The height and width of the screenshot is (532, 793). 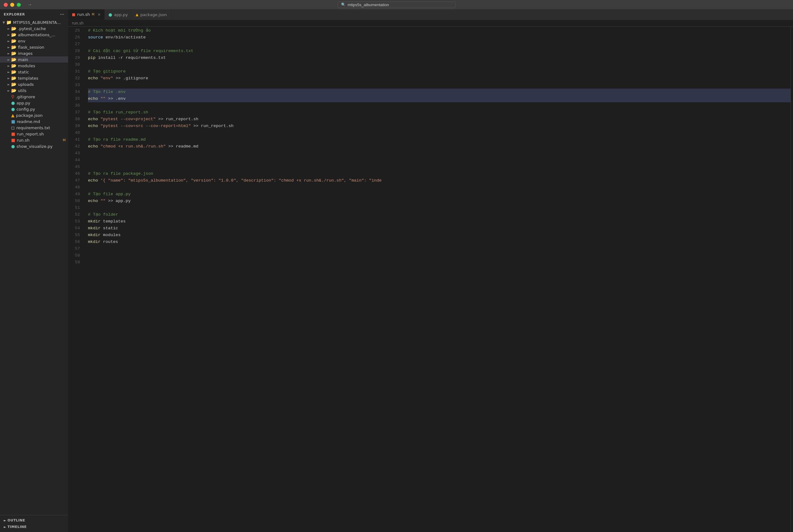 What do you see at coordinates (25, 54) in the screenshot?
I see `item-label: images` at bounding box center [25, 54].